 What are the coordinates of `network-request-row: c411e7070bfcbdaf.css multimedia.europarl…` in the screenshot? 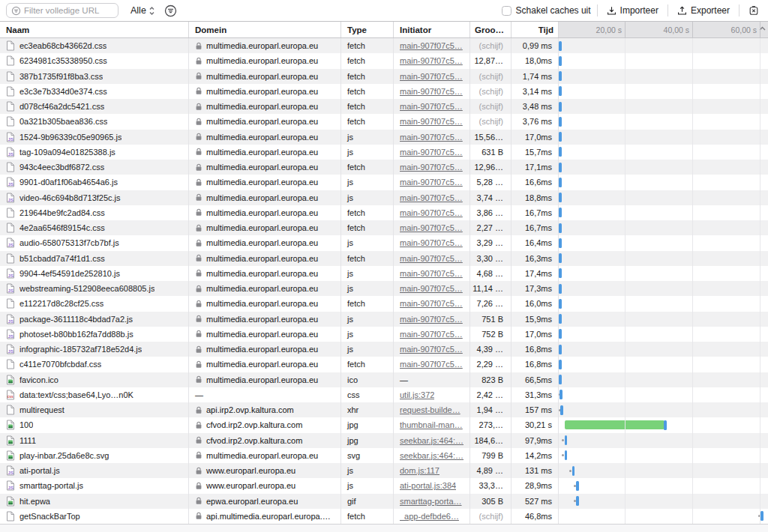 It's located at (384, 364).